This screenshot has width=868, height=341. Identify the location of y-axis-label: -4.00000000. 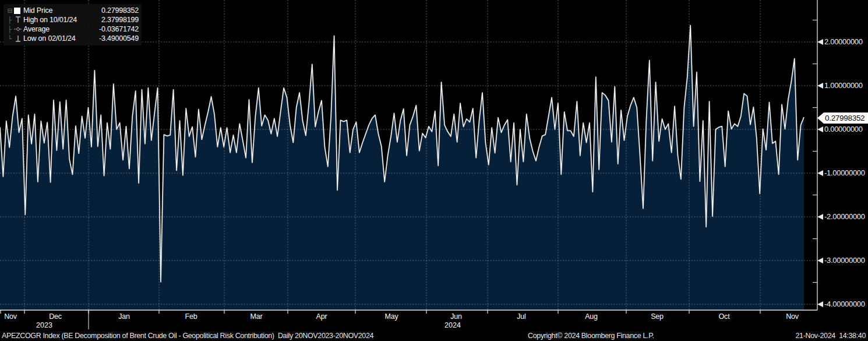
(845, 304).